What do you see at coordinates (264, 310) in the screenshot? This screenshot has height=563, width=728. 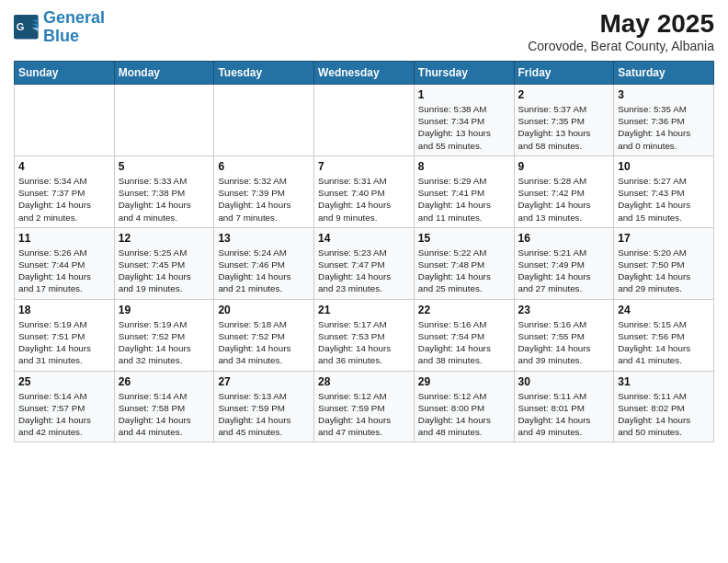 I see `day-number: 20` at bounding box center [264, 310].